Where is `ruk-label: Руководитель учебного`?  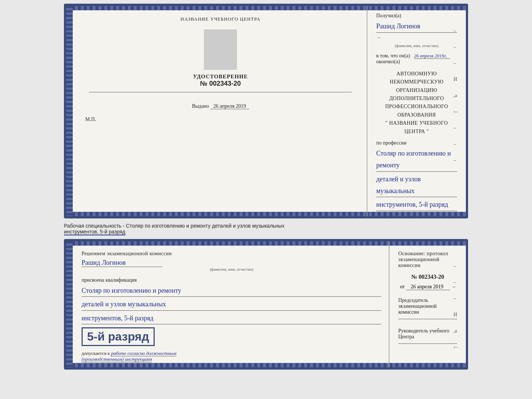
ruk-label: Руководитель учебного is located at coordinates (428, 331).